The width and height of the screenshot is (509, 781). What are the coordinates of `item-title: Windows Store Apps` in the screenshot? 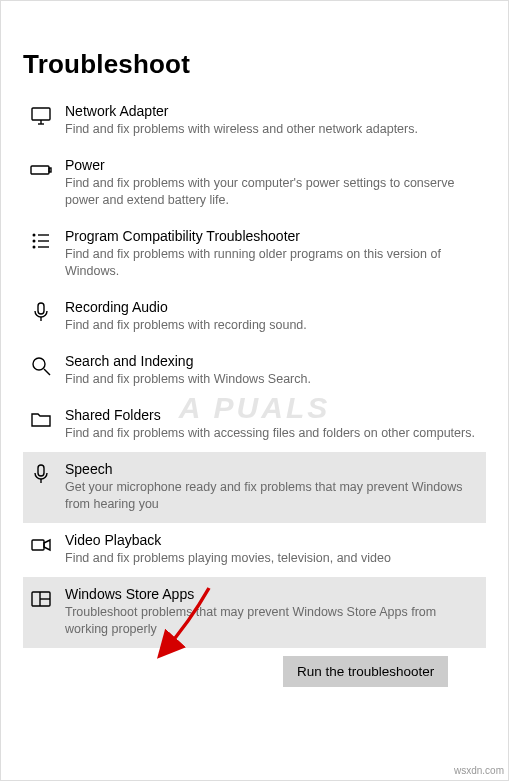 It's located at (272, 594).